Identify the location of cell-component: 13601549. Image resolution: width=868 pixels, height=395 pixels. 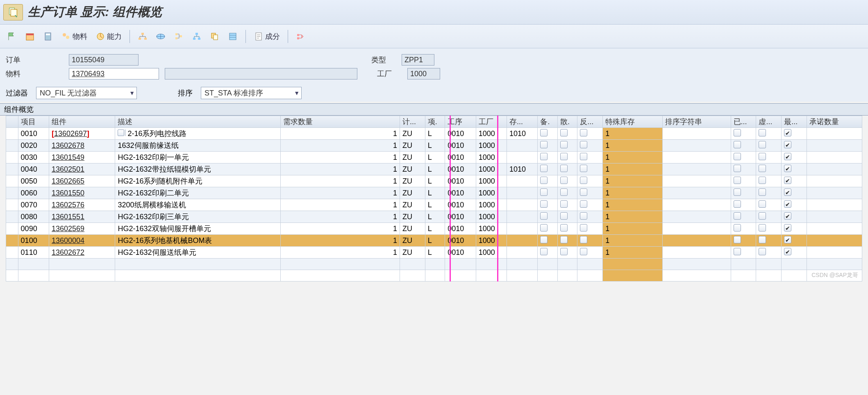
(82, 157).